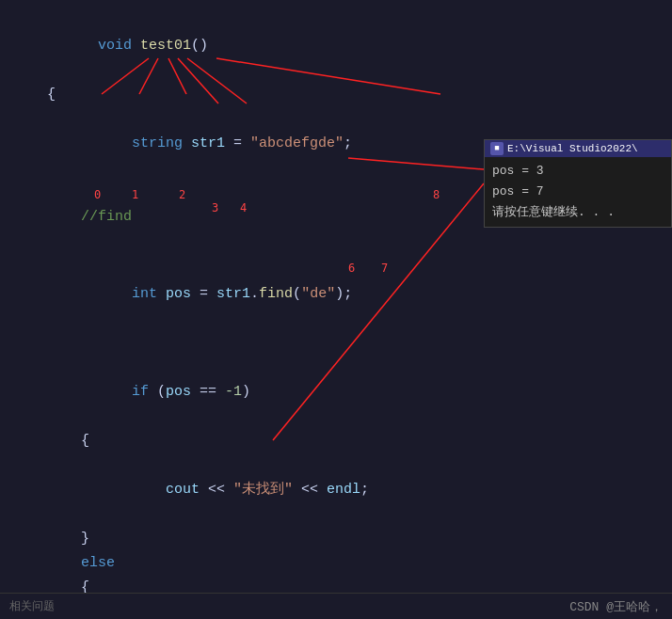  What do you see at coordinates (578, 183) in the screenshot?
I see `console-popup: ■ E:\Visual Studio2022\ pos = 3 pos = 7 …` at bounding box center [578, 183].